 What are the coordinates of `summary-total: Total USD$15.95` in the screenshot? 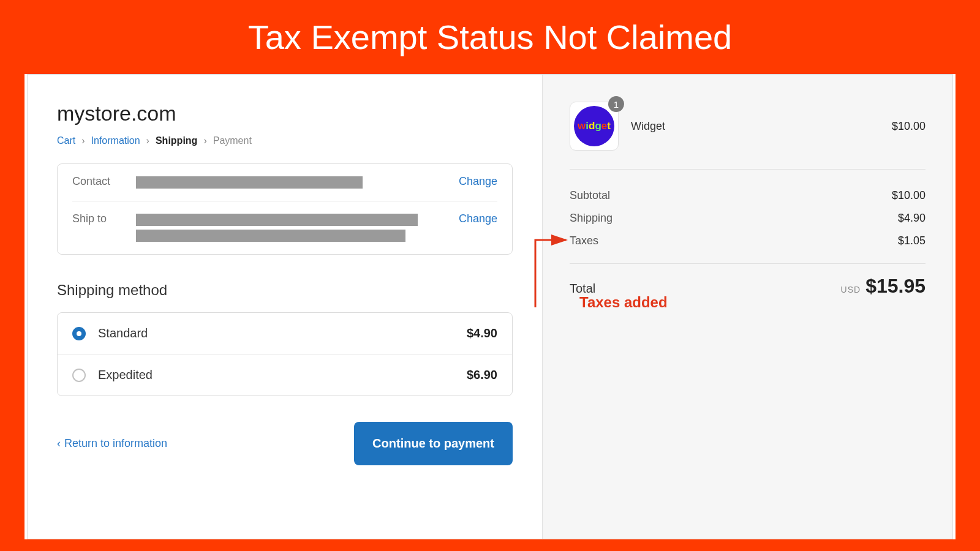 It's located at (747, 287).